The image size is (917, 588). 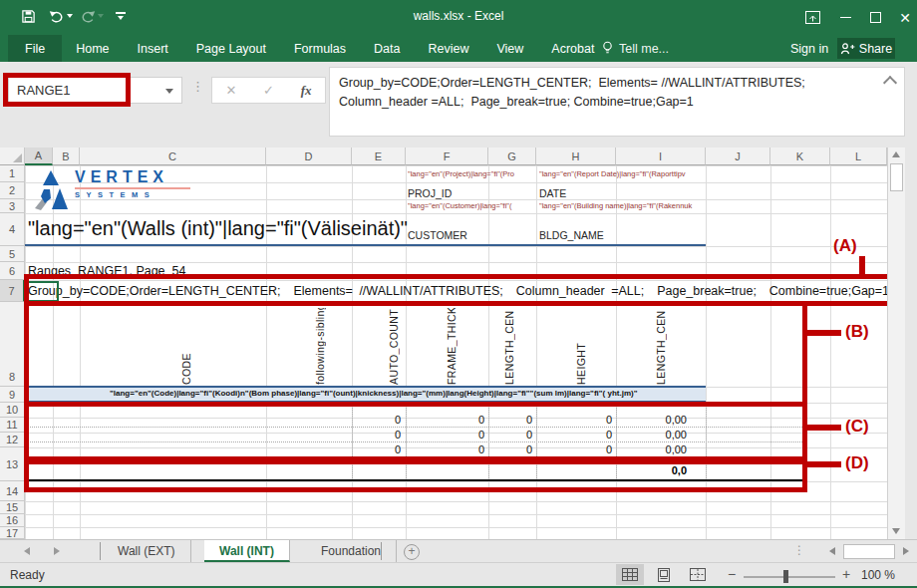 What do you see at coordinates (57, 551) in the screenshot?
I see `sheet-nav-right-icon` at bounding box center [57, 551].